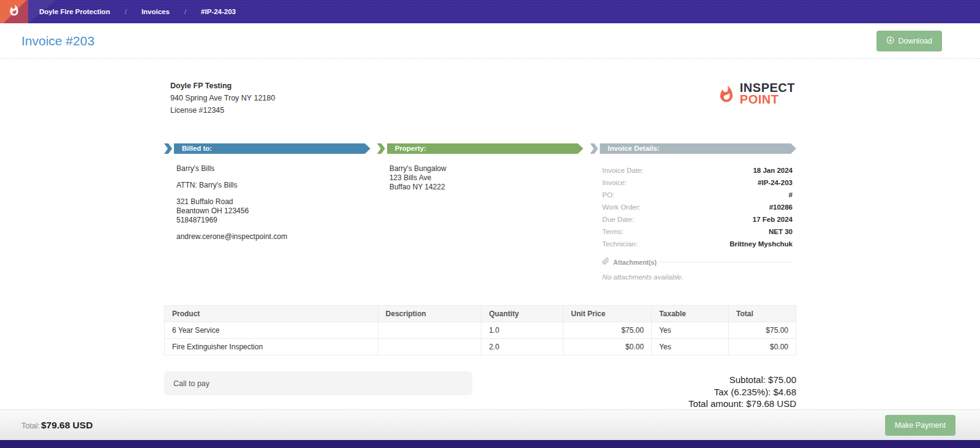  I want to click on table-cell-total: $75.00, so click(763, 331).